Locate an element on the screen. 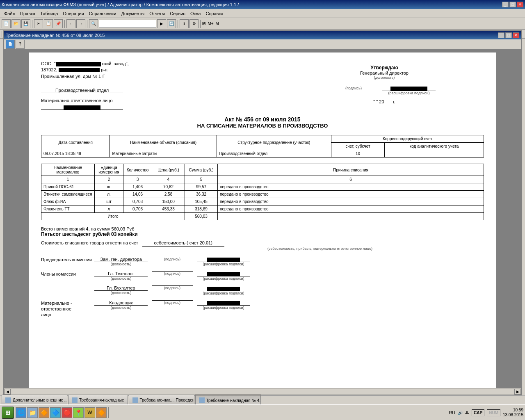 This screenshot has height=420, width=525. app-icon-4: 📍 is located at coordinates (78, 413).